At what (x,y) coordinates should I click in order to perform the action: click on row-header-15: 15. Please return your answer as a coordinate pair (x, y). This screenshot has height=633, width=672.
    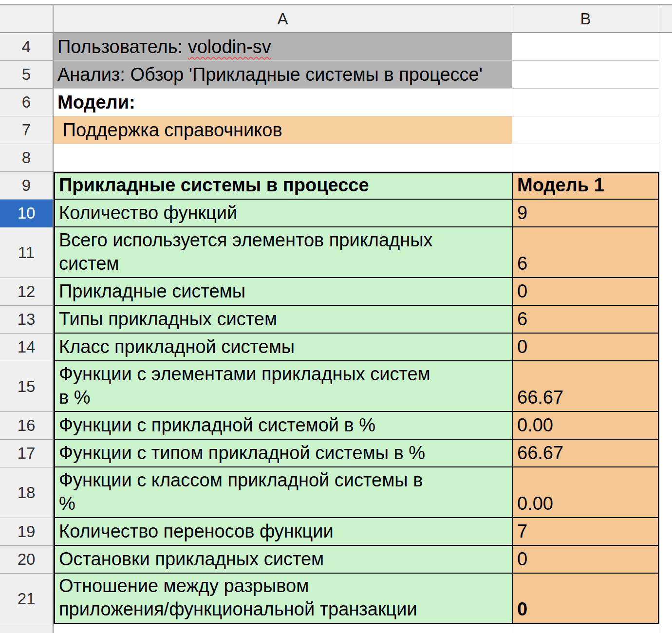
    Looking at the image, I should click on (27, 387).